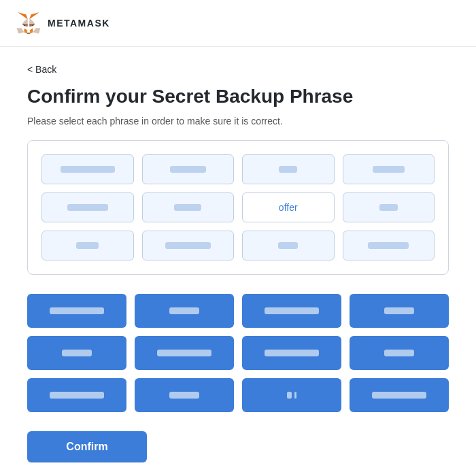  Describe the element at coordinates (87, 447) in the screenshot. I see `confirm-button: Confirm` at that location.